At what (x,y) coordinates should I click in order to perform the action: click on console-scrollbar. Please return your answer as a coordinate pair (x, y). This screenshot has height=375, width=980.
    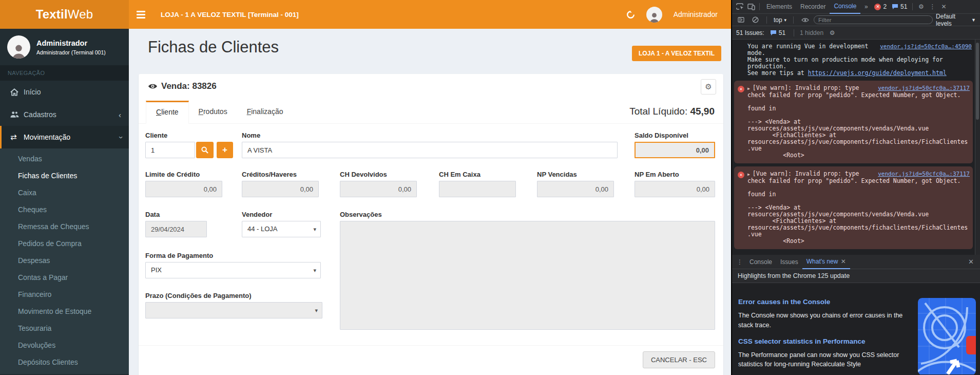
    Looking at the image, I should click on (977, 147).